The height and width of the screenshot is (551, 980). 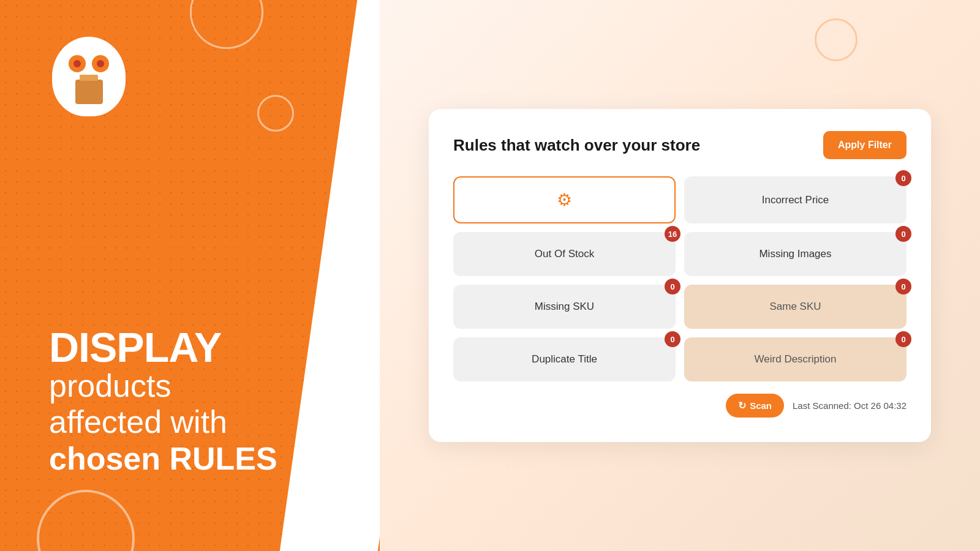 What do you see at coordinates (163, 402) in the screenshot?
I see `hero-text: DISPLAY products affected with chosen RU…` at bounding box center [163, 402].